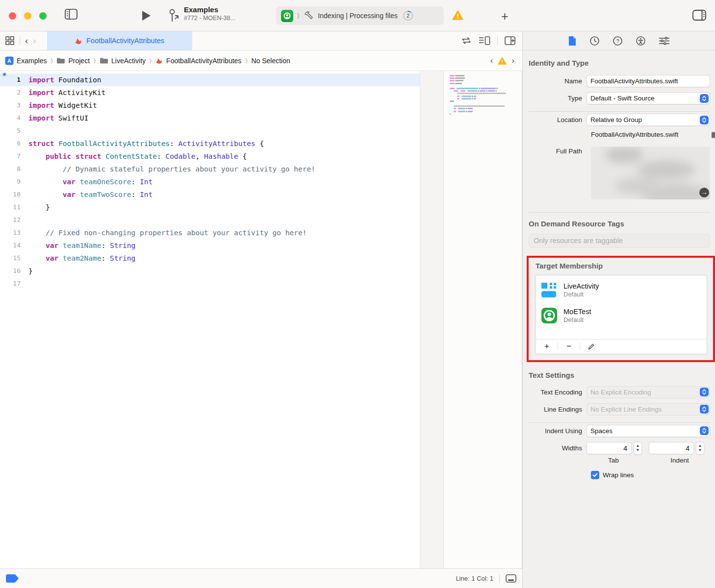 This screenshot has height=588, width=715. What do you see at coordinates (10, 41) in the screenshot?
I see `grid-icon` at bounding box center [10, 41].